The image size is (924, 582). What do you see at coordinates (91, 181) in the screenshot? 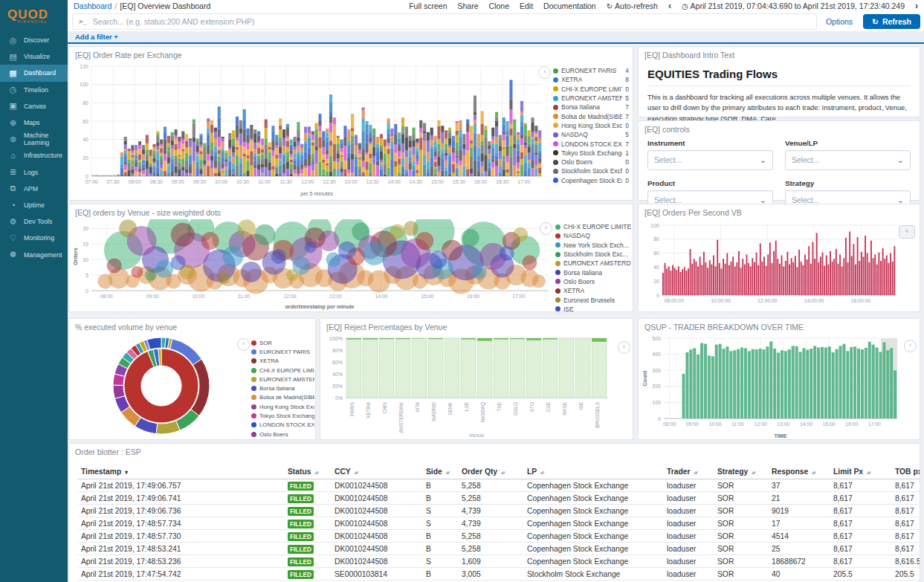
I see `svg-text: 07:00` at bounding box center [91, 181].